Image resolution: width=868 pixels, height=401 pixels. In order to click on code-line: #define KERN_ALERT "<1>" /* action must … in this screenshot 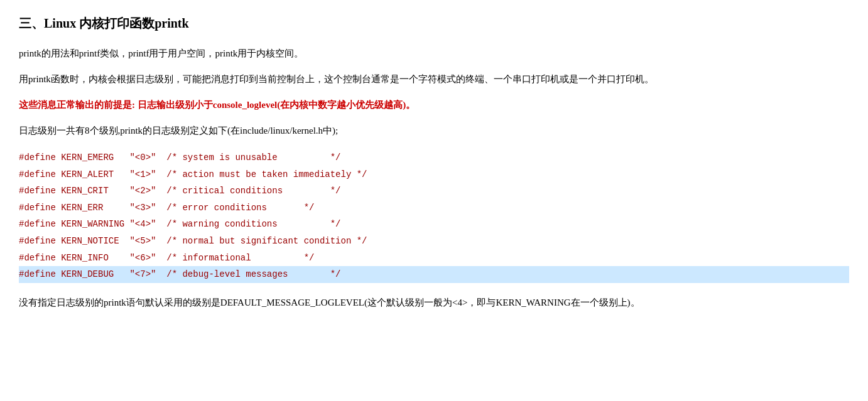, I will do `click(434, 174)`.